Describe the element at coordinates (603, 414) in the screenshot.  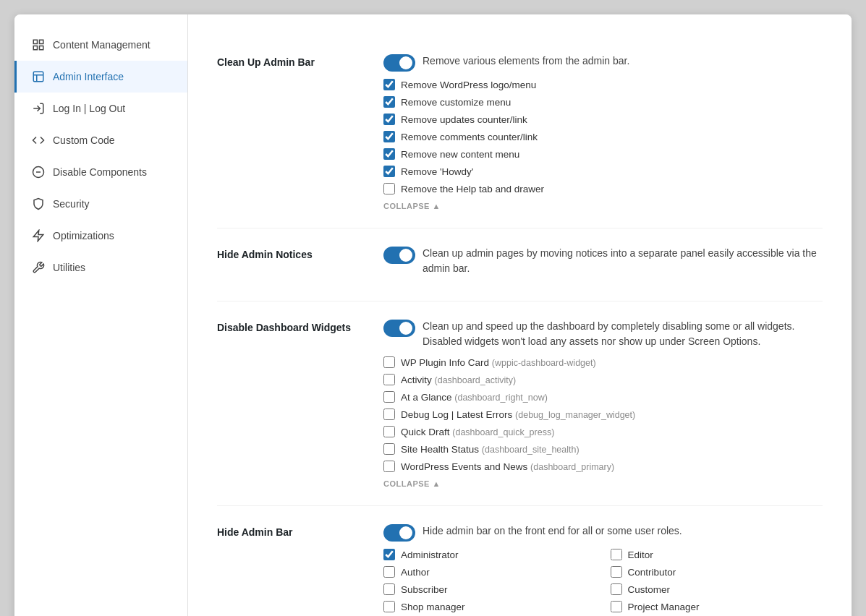
I see `checkbox-debug-log: Debug Log | Latest Errors (debug_log_man…` at that location.